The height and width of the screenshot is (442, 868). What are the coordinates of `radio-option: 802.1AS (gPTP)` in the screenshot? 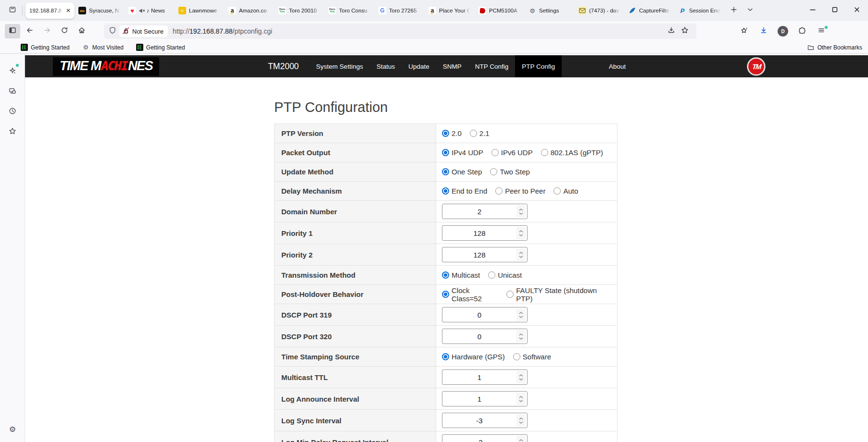 It's located at (572, 153).